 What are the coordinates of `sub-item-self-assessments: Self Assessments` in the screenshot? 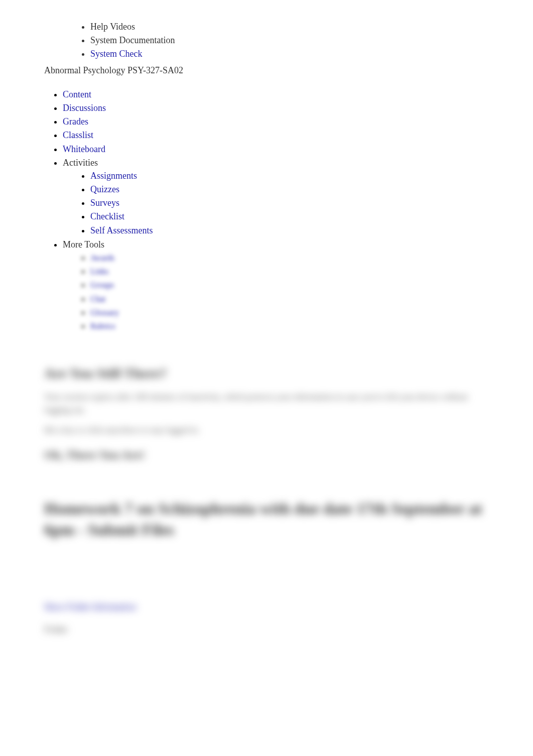 It's located at (312, 231).